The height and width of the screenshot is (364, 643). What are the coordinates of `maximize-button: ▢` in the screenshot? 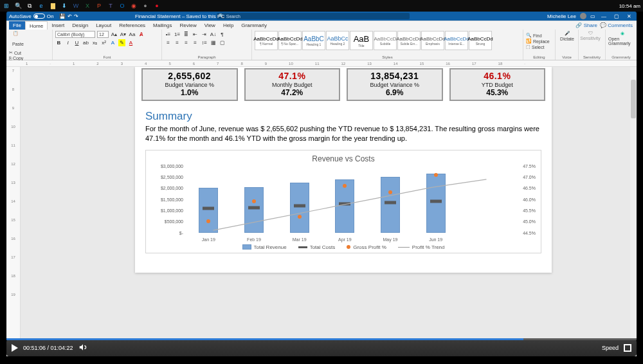 It's located at (617, 17).